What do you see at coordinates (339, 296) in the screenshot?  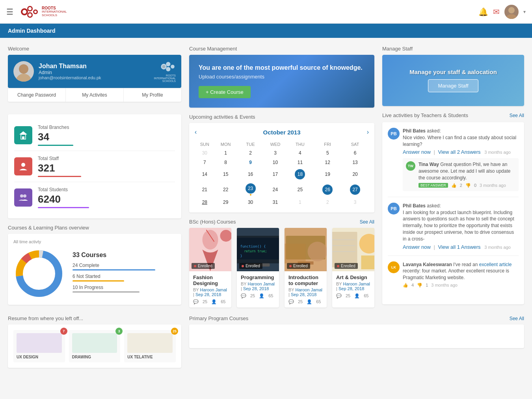 I see `art-comments-icon: 💬` at bounding box center [339, 296].